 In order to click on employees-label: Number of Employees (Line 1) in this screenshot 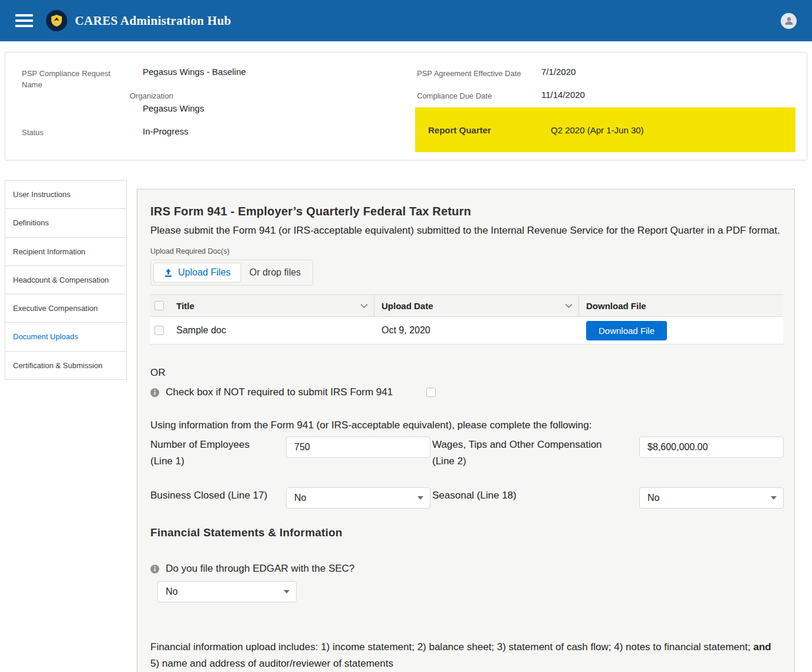, I will do `click(211, 453)`.